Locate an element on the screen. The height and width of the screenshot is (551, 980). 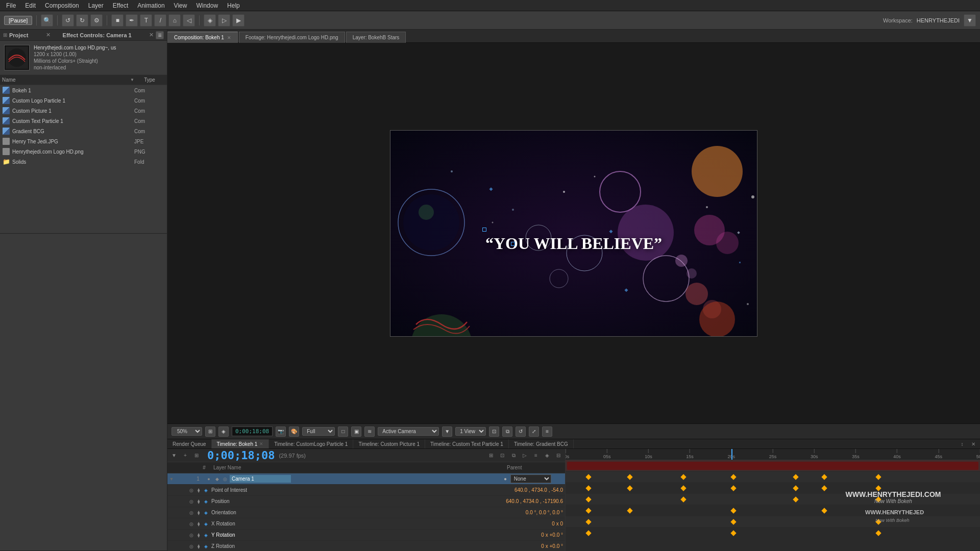
tl-tool-2: ⊡ is located at coordinates (502, 456).